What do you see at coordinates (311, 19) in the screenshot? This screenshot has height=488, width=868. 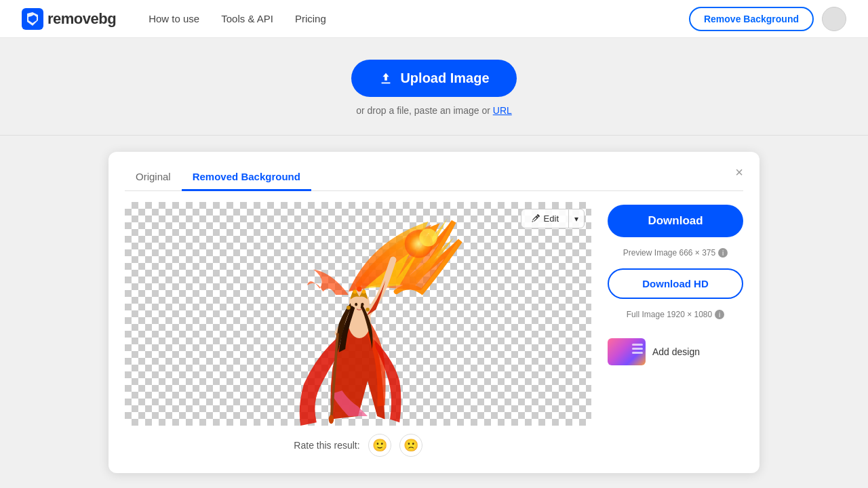 I see `nav-pricing: Pricing` at bounding box center [311, 19].